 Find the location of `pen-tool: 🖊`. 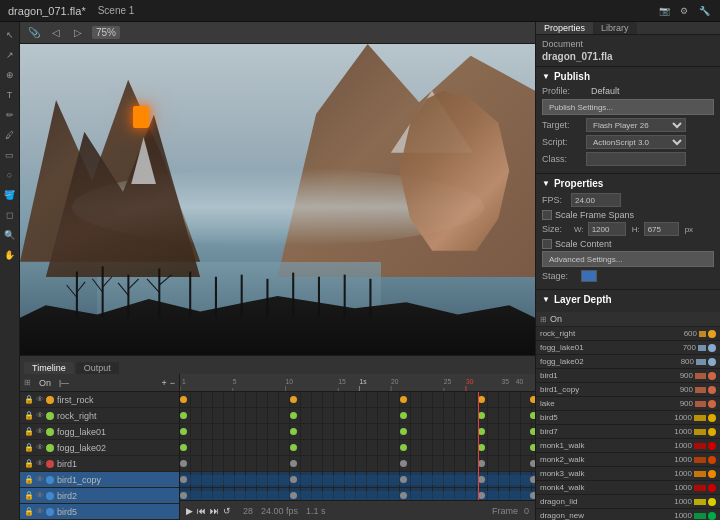

pen-tool: 🖊 is located at coordinates (10, 135).